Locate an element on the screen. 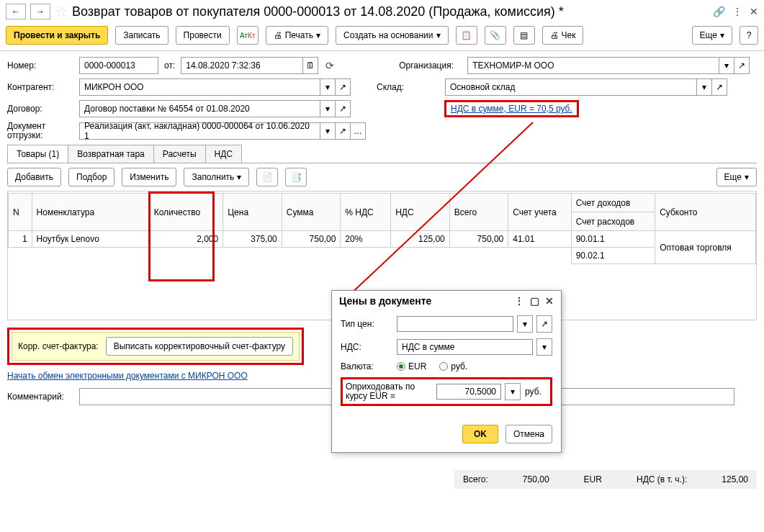 This screenshot has width=764, height=532. contract-label: Договор: is located at coordinates (43, 109).